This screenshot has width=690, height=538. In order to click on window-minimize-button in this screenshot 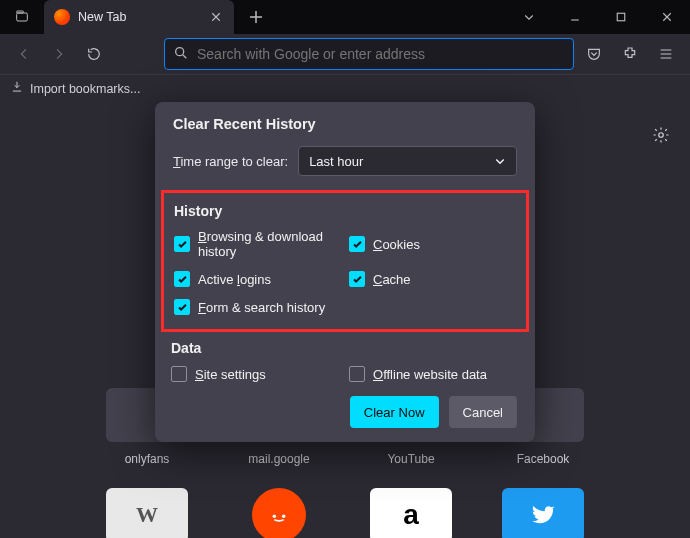, I will do `click(575, 17)`.